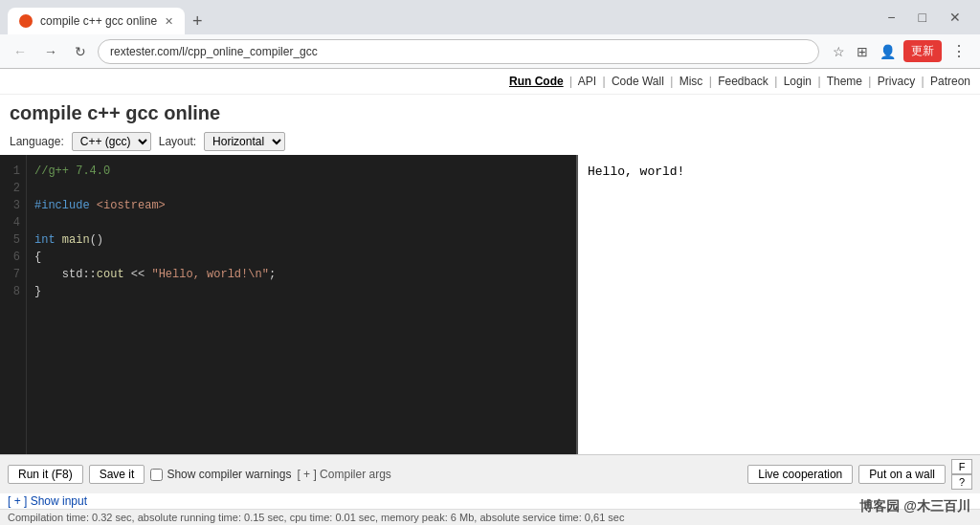  Describe the element at coordinates (490, 111) in the screenshot. I see `page-title: compile c++ gcc online` at that location.